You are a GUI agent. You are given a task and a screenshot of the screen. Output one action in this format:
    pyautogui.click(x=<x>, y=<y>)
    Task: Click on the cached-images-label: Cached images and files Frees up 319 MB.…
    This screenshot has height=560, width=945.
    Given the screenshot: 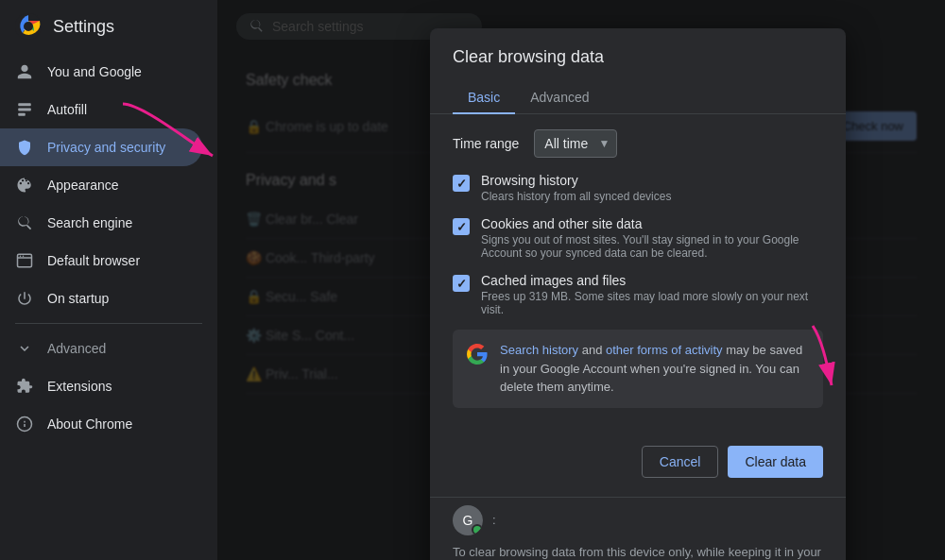 What is the action you would take?
    pyautogui.click(x=652, y=295)
    